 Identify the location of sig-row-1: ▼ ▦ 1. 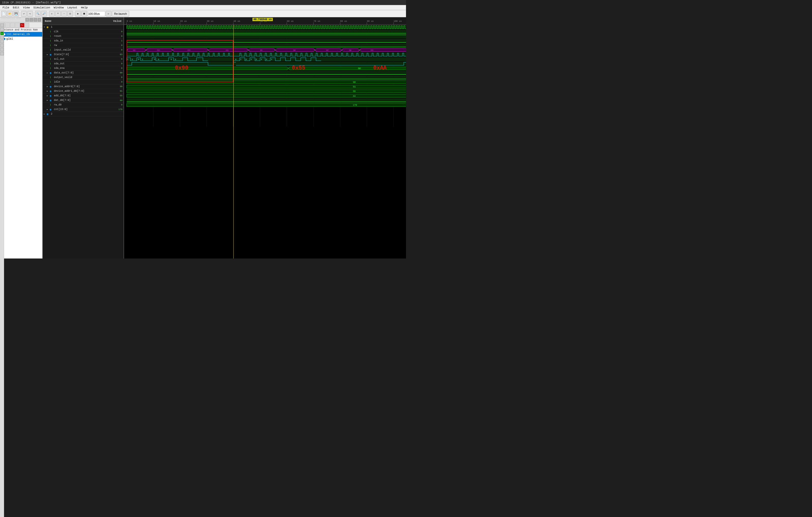
(83, 27).